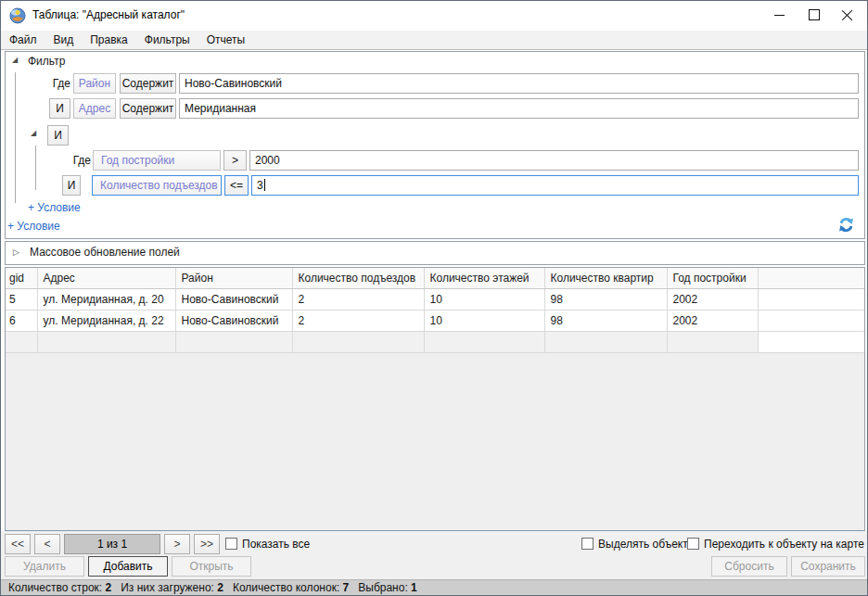  What do you see at coordinates (105, 252) in the screenshot?
I see `mass-update-label: Массовое обновление полей` at bounding box center [105, 252].